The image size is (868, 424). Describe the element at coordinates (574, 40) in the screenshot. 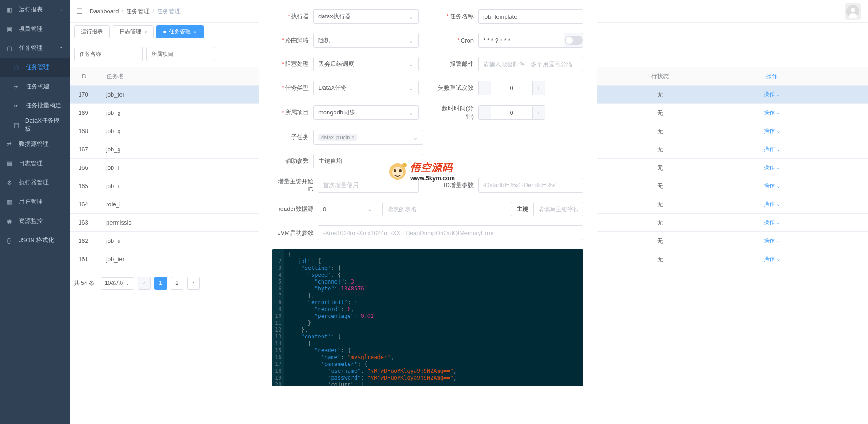

I see `cron-switch` at that location.